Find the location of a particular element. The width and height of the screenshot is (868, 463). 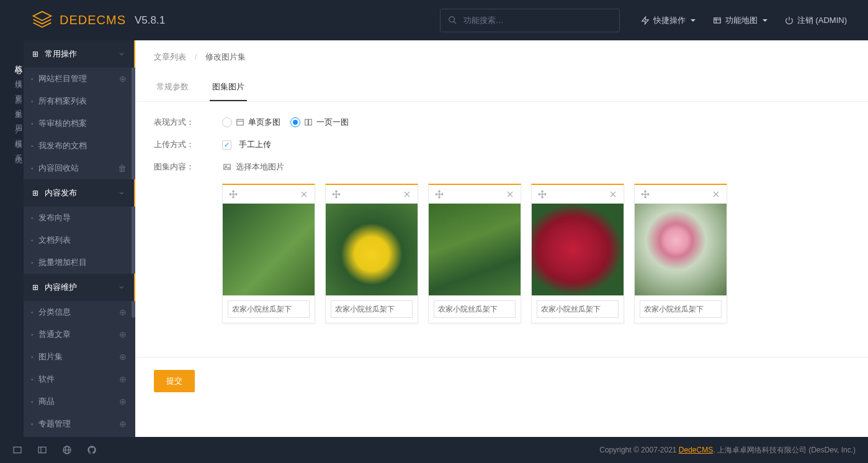

rail-item-user: 用户 is located at coordinates (12, 120).